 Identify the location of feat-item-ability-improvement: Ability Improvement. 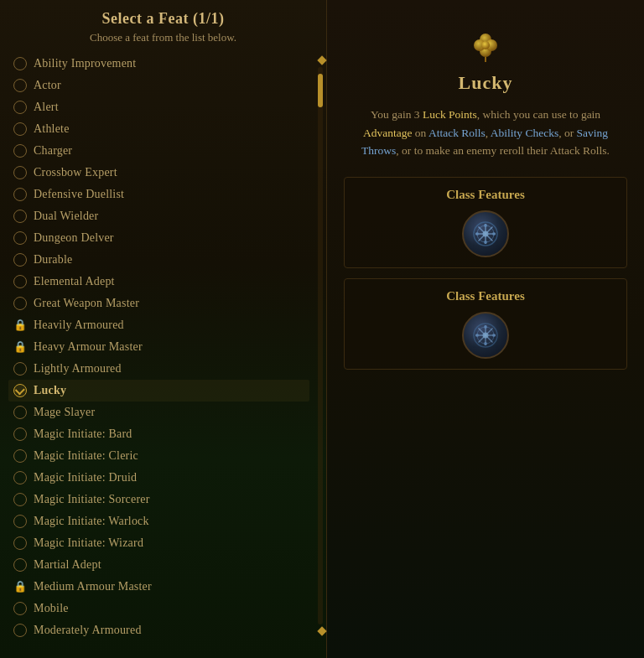
(159, 64).